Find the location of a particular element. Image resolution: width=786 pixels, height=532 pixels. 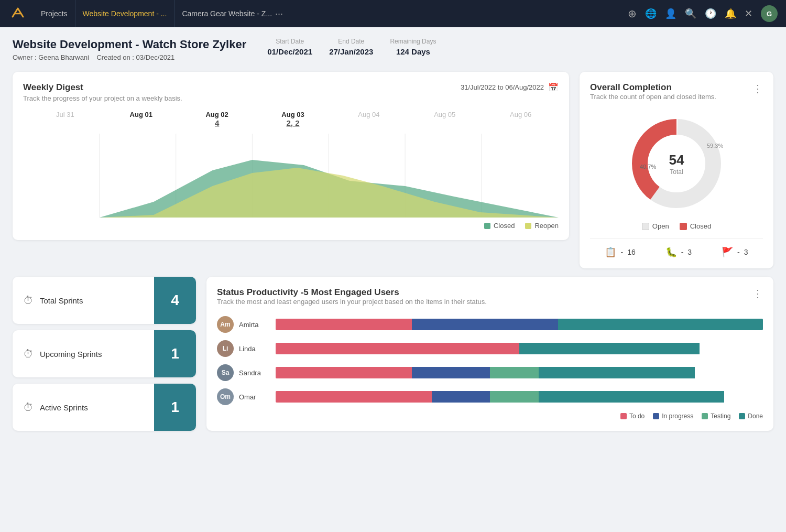

sp-legend-testing: Testing is located at coordinates (716, 416).